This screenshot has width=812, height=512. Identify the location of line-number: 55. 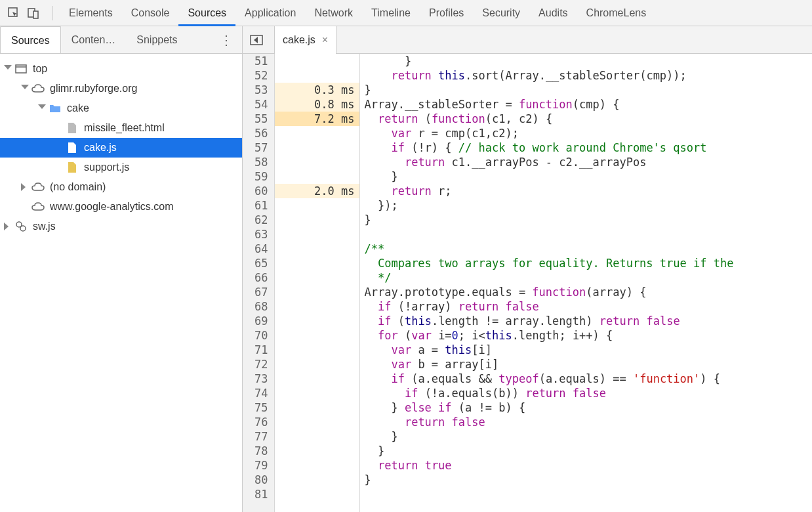
(258, 119).